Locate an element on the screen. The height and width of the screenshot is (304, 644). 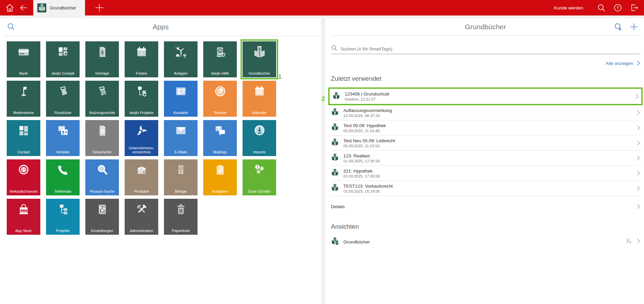
show-all-link: Alle anzeigen is located at coordinates (485, 63).